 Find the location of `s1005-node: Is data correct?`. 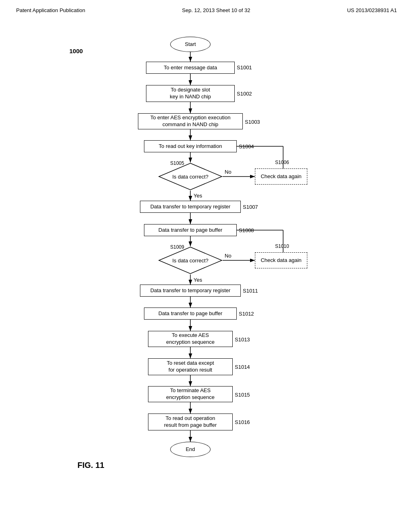

s1005-node: Is data correct? is located at coordinates (190, 177).